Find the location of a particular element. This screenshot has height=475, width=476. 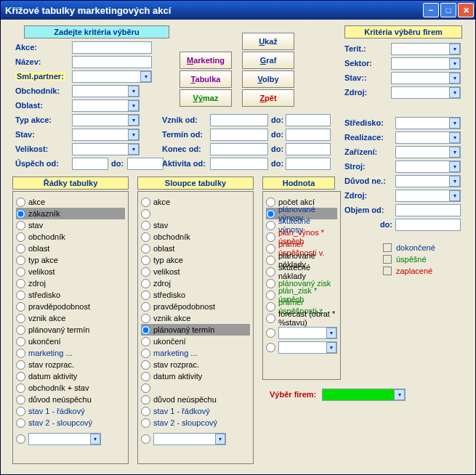

combo-firm-realizace: ▾ is located at coordinates (428, 138).